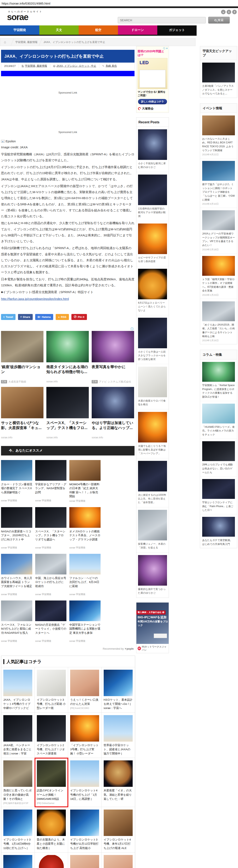  What do you see at coordinates (85, 621) in the screenshot?
I see `recommend-card: 中国宇宙ステーションで国際機関による実験が選定 東京大学も参加 sorae 宇宙…` at bounding box center [85, 621].